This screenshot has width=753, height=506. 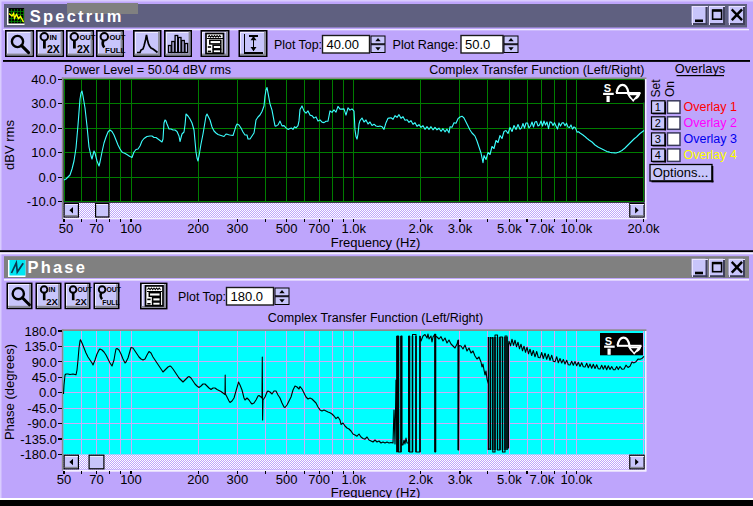 I want to click on svg-text: 40.0, so click(x=44, y=80).